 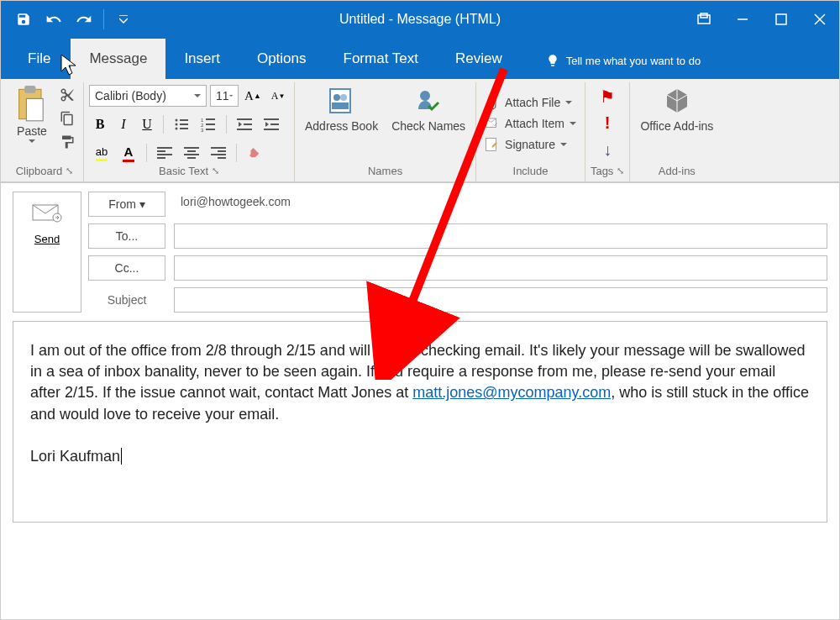 What do you see at coordinates (181, 124) in the screenshot?
I see `bullets-button` at bounding box center [181, 124].